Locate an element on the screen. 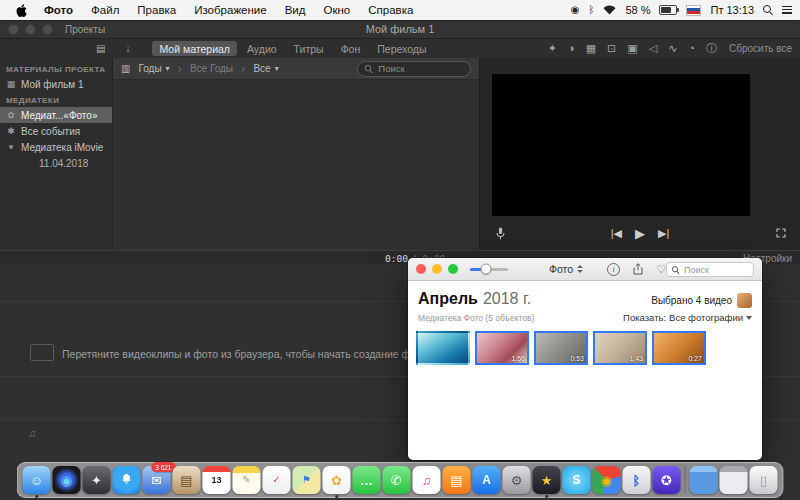 This screenshot has width=800, height=500. thumbnail-video-4: 0:27 is located at coordinates (679, 348).